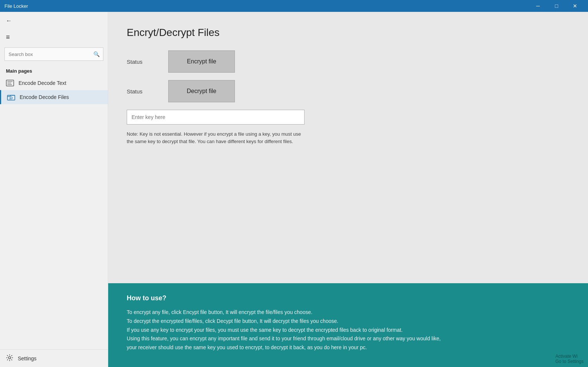 This screenshot has width=588, height=367. Describe the element at coordinates (348, 330) in the screenshot. I see `how-to-text: To encrypt any file, click Encypt file b…` at that location.